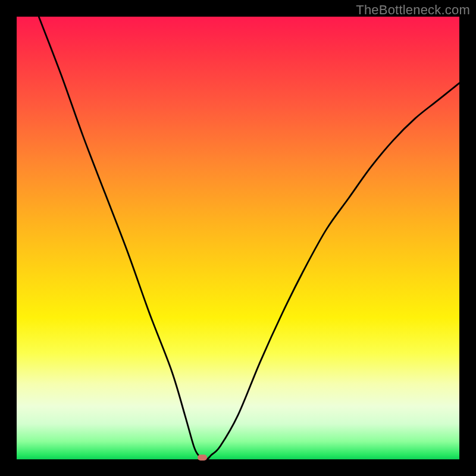  What do you see at coordinates (202, 458) in the screenshot?
I see `minimum-marker` at bounding box center [202, 458].